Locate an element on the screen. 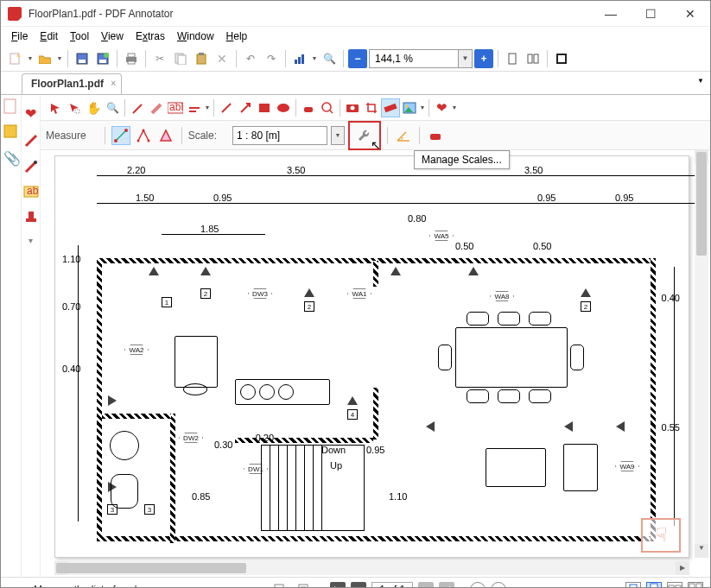 The image size is (711, 588). document-tab-active: FloorPlan1.pdf × is located at coordinates (72, 84).